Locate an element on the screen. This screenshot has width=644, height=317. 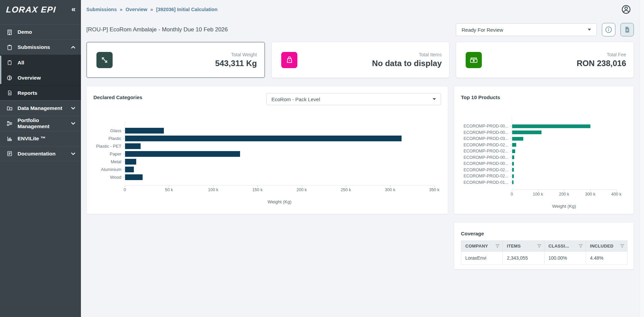
stat-text: Total Items No data to display is located at coordinates (407, 60).